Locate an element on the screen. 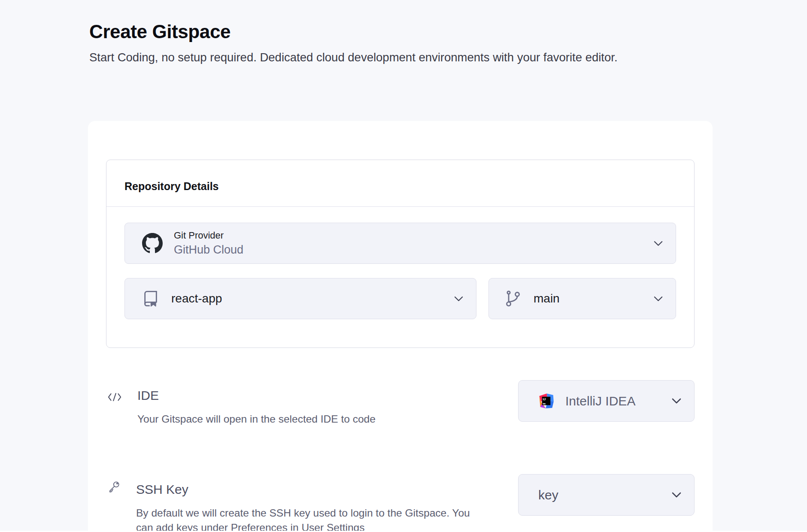 This screenshot has height=532, width=807. git-provider-select: Git Provider GitHub Cloud is located at coordinates (400, 243).